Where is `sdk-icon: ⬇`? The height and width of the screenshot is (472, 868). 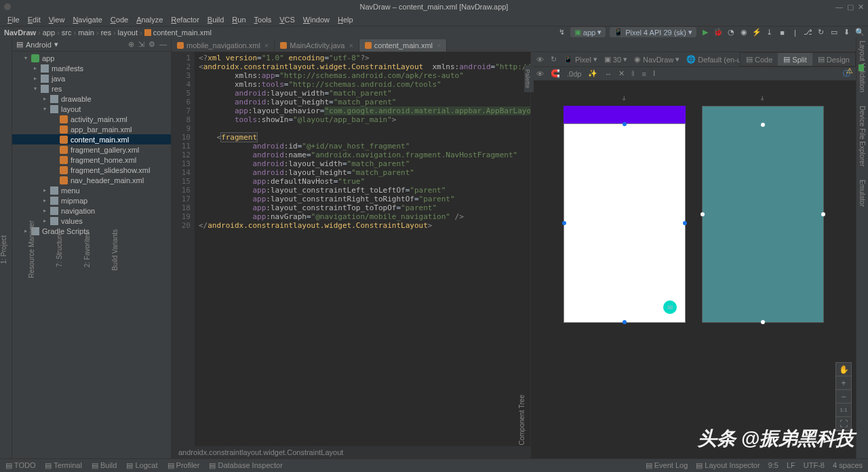
sdk-icon: ⬇ is located at coordinates (846, 33).